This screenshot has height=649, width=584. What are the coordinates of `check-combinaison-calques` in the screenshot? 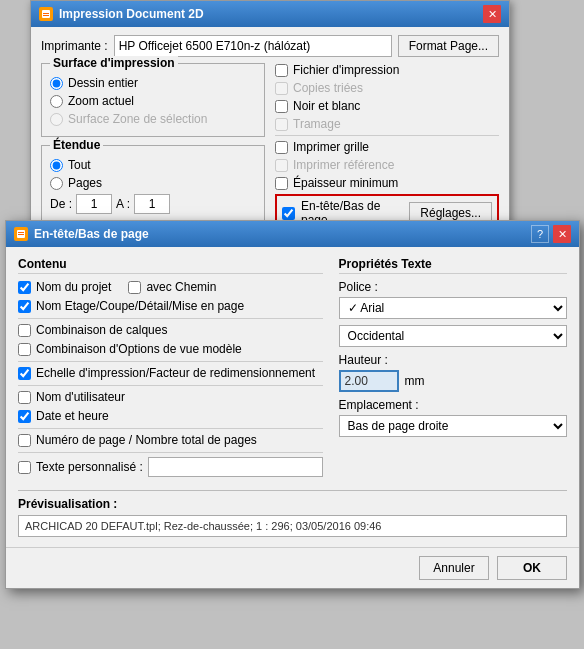 It's located at (24, 330).